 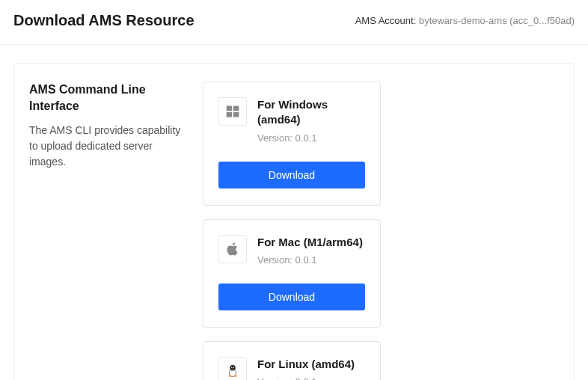 I want to click on download-button-windows: Download, so click(x=292, y=175).